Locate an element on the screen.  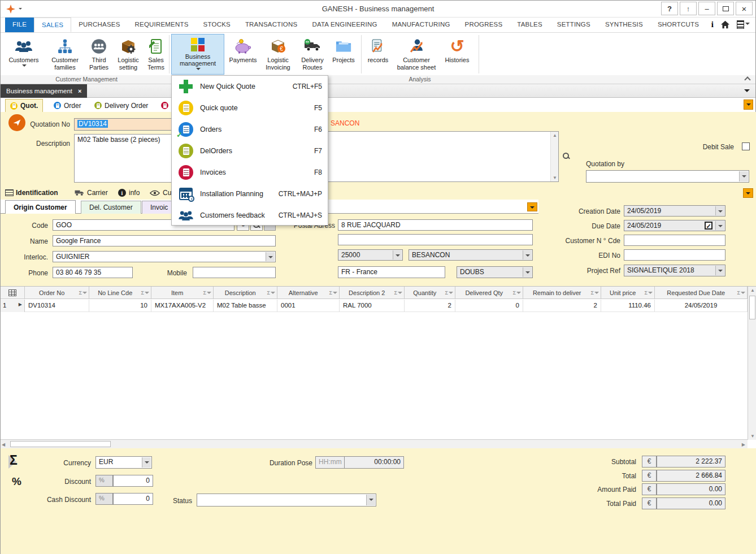
col-header-unit-price: Unit priceΣ is located at coordinates (628, 293).